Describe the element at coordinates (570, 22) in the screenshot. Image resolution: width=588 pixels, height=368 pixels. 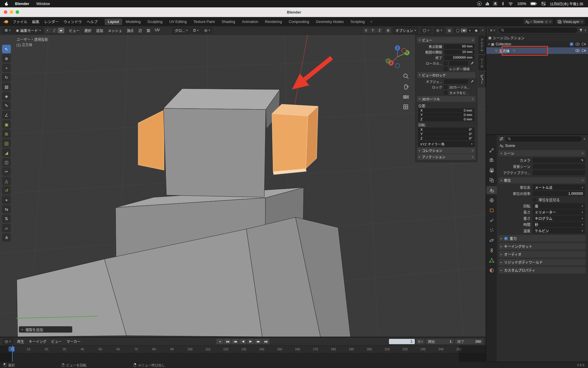
I see `viewlayer-selector: ViewLayer ×` at that location.